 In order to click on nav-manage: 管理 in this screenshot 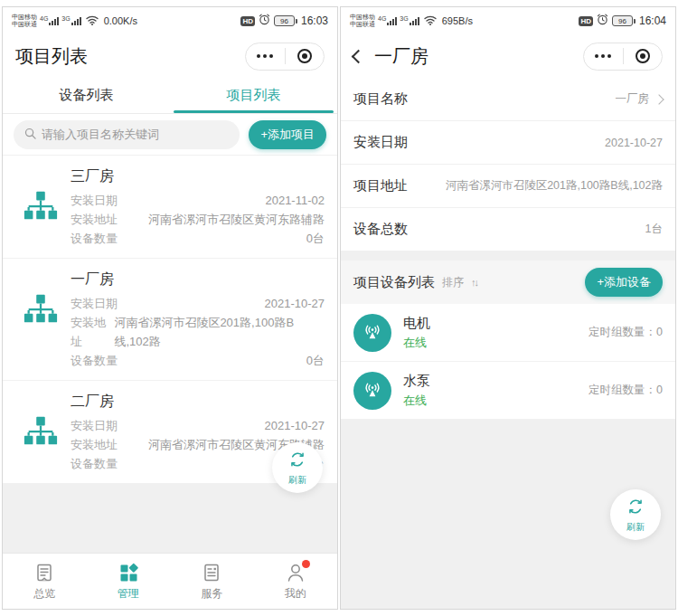, I will do `click(128, 581)`.